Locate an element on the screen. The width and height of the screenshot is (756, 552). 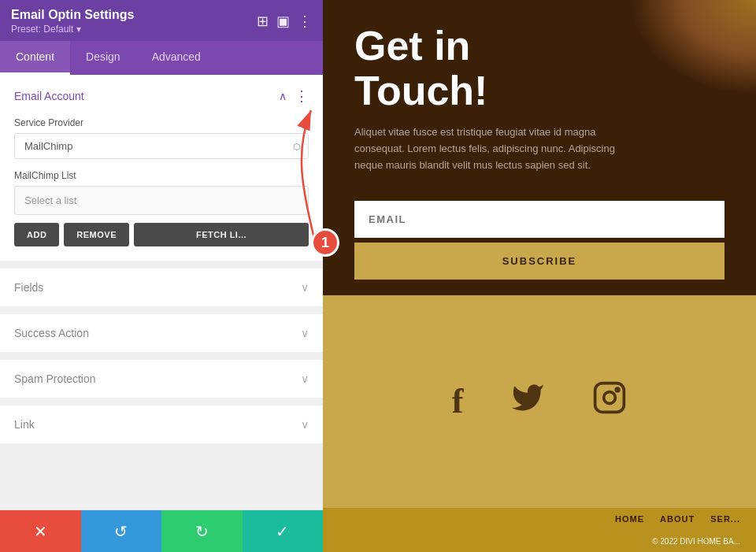
remove-button: REMOVE is located at coordinates (96, 235).